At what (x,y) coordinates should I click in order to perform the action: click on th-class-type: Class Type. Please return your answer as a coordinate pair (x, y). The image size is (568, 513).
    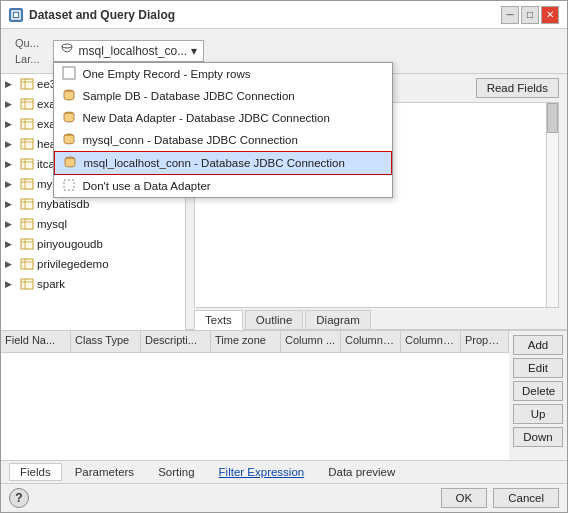
    Looking at the image, I should click on (106, 342).